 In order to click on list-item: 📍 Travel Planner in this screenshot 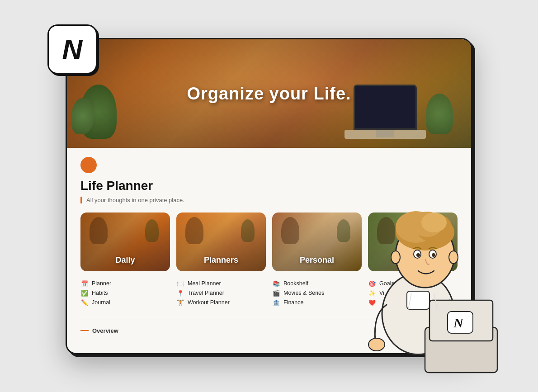, I will do `click(221, 293)`.